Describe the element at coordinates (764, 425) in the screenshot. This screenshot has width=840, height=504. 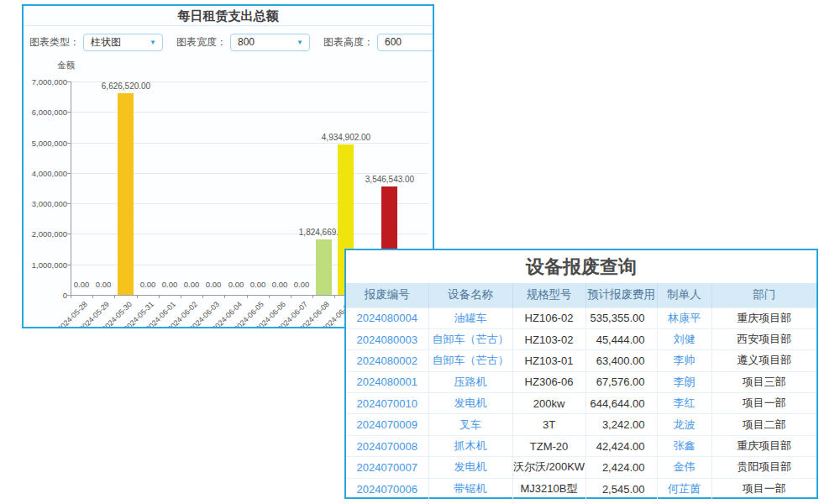
I see `department-cell: 项目二部` at that location.